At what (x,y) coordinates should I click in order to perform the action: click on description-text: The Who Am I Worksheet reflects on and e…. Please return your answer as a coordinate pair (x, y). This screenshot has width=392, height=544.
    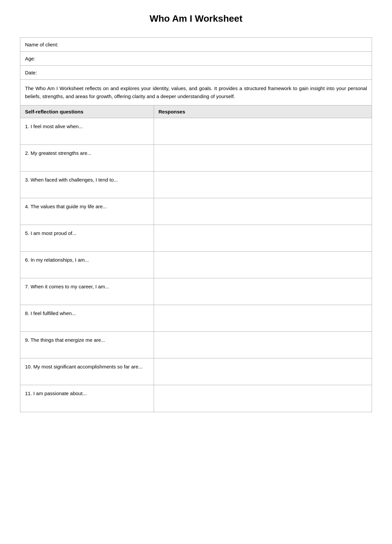
    Looking at the image, I should click on (196, 93).